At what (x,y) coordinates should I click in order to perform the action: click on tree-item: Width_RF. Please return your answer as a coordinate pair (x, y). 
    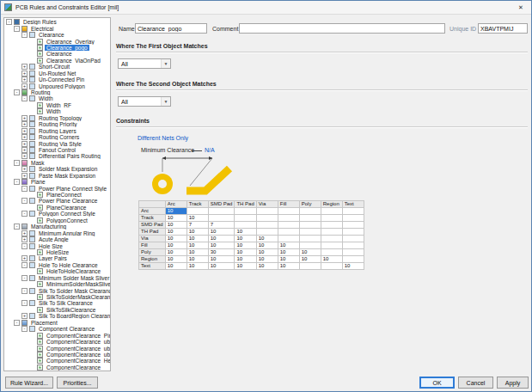
    Looking at the image, I should click on (57, 105).